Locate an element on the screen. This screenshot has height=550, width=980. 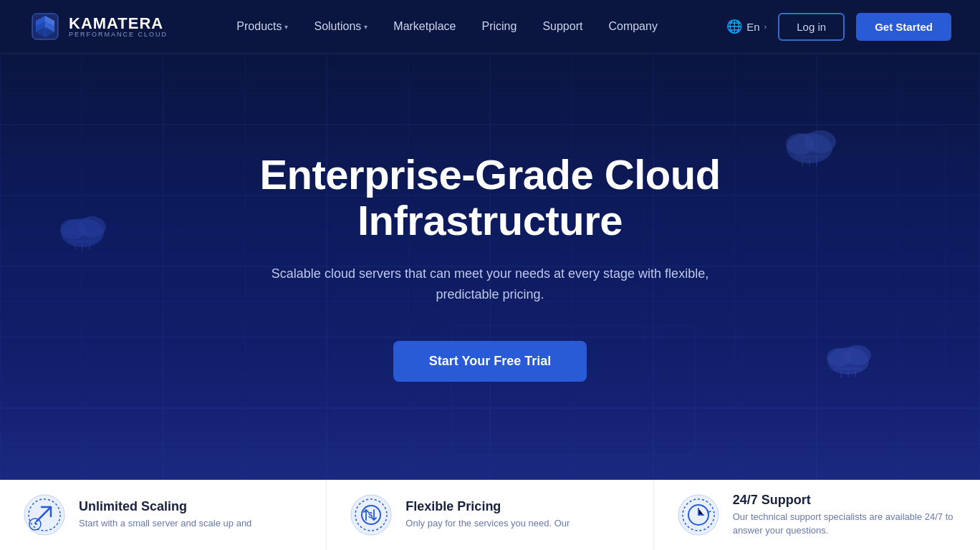
nav-marketplace-label: Marketplace is located at coordinates (424, 26).